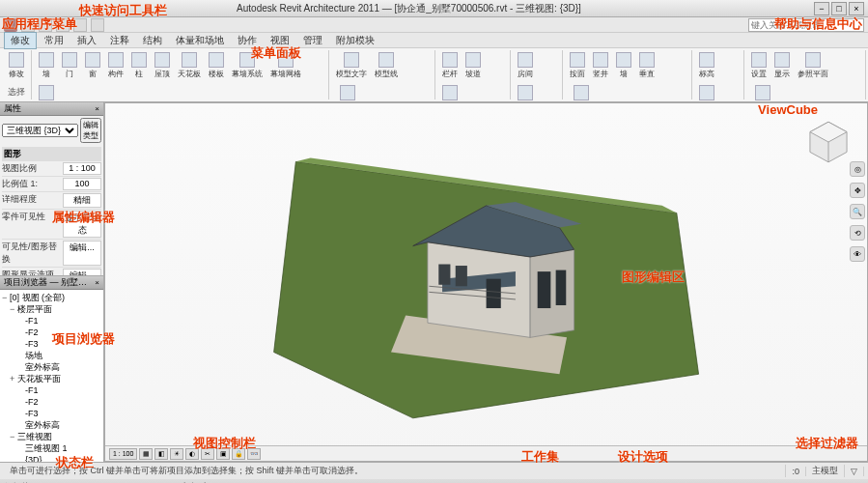 Image resolution: width=868 pixels, height=483 pixels. What do you see at coordinates (63, 25) in the screenshot?
I see `qat-undo-icon` at bounding box center [63, 25].